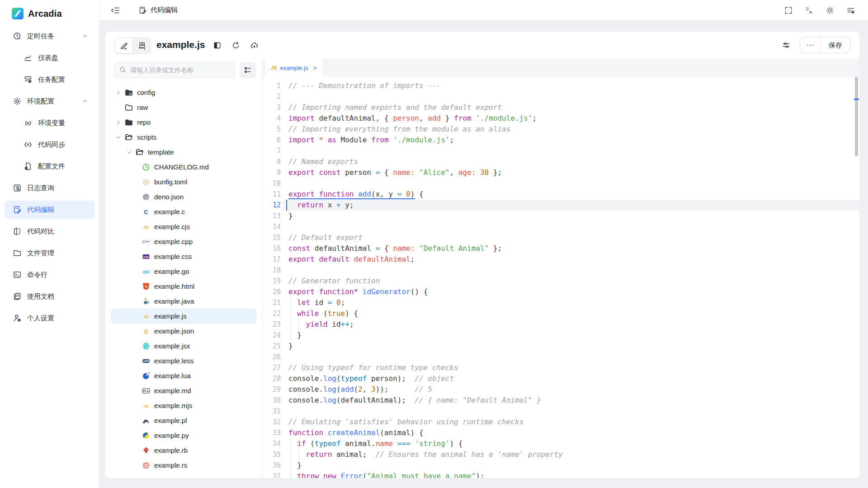 The height and width of the screenshot is (488, 868). Describe the element at coordinates (248, 70) in the screenshot. I see `tree-filter-button` at that location.